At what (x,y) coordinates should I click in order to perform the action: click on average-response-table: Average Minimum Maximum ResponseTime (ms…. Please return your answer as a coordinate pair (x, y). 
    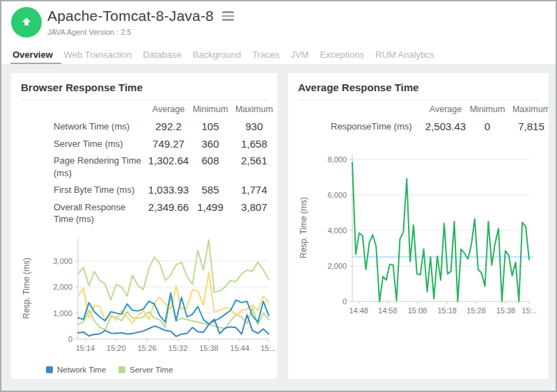
    Looking at the image, I should click on (423, 118).